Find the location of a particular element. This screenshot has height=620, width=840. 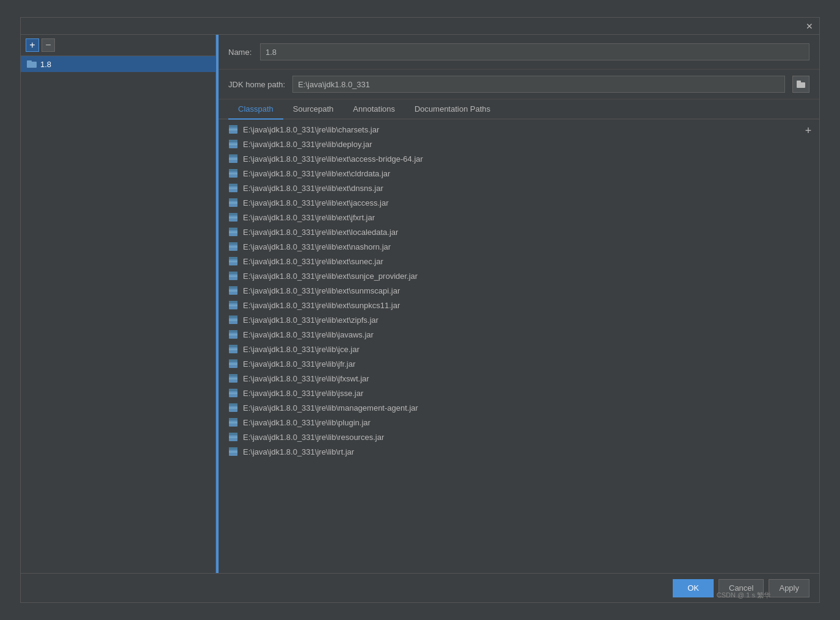

jar-item: E:\java\jdk1.8.0_331\jre\lib\ext\zipfs.j… is located at coordinates (519, 320).